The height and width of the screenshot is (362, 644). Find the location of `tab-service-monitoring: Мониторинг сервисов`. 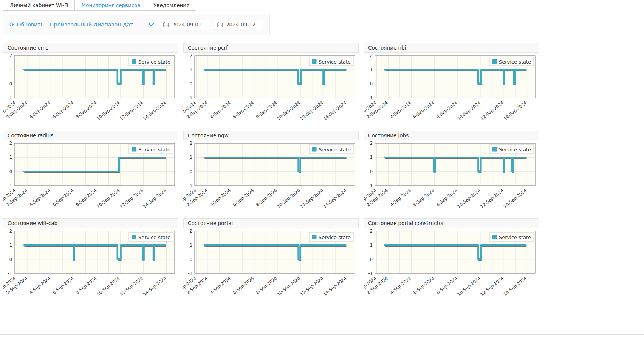

tab-service-monitoring: Мониторинг сервисов is located at coordinates (111, 5).